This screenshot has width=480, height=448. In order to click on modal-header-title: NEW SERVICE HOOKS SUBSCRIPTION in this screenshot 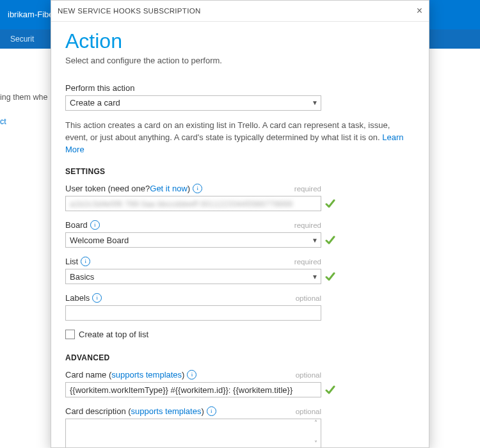, I will do `click(129, 11)`.